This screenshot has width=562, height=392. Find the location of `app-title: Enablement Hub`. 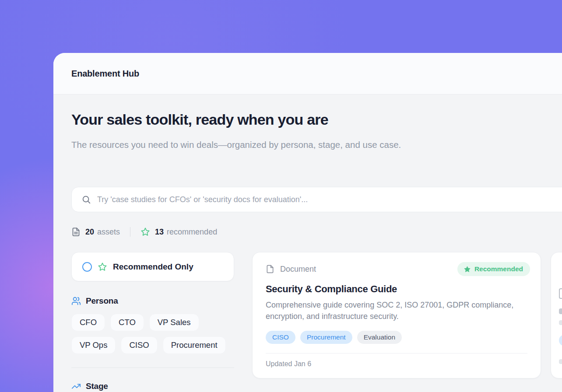

app-title: Enablement Hub is located at coordinates (105, 74).